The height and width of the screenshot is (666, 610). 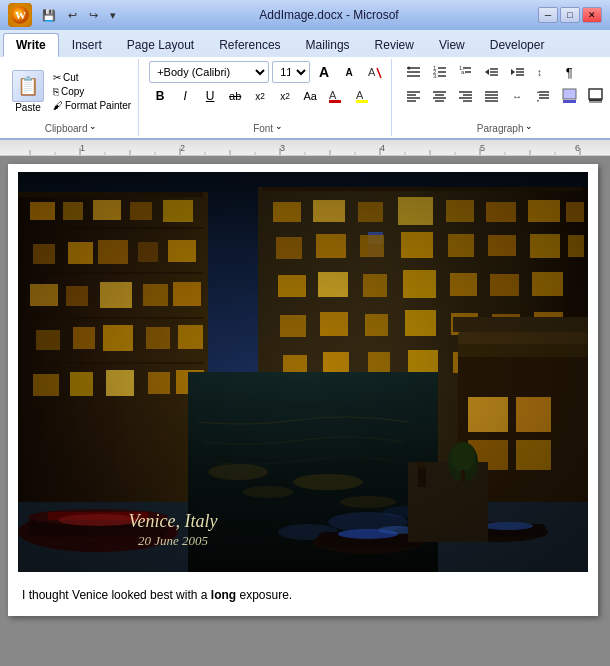 I want to click on tab-review: Review, so click(x=394, y=45).